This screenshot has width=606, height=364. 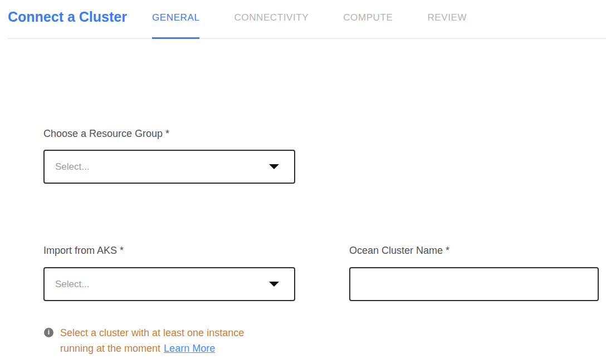 I want to click on info-message: Select a cluster with at least one insta…, so click(x=152, y=341).